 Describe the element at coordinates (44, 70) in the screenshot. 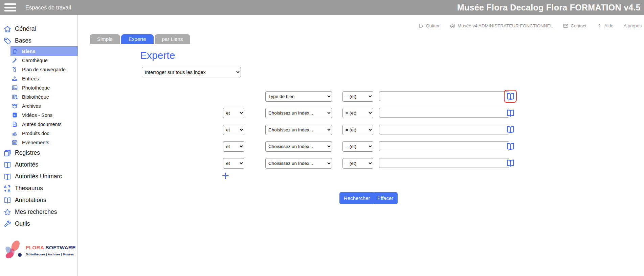

I see `sidebar-item-label: Plan de sauvegarde` at that location.